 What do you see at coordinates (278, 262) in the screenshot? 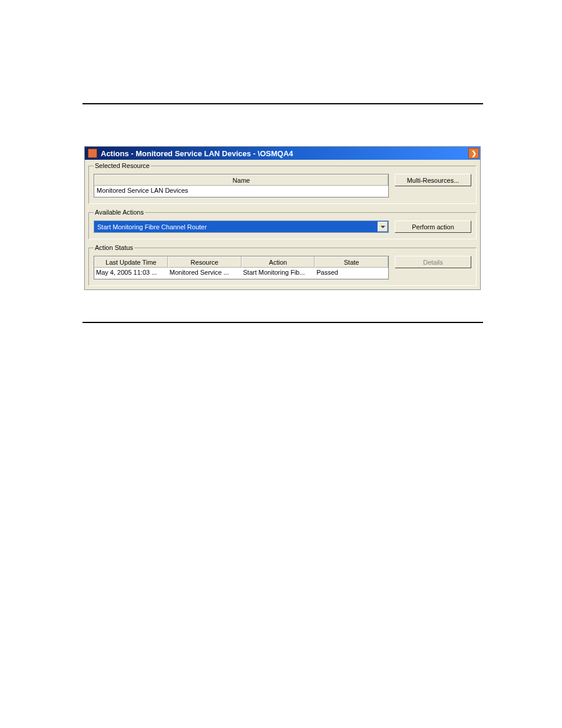
I see `header-action: Action` at bounding box center [278, 262].